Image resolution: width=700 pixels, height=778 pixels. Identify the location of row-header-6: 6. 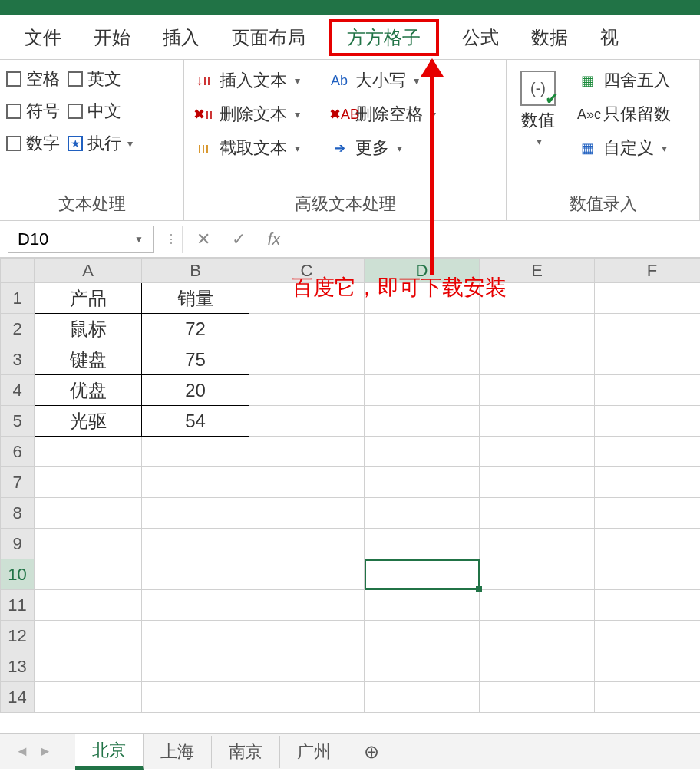
(18, 452).